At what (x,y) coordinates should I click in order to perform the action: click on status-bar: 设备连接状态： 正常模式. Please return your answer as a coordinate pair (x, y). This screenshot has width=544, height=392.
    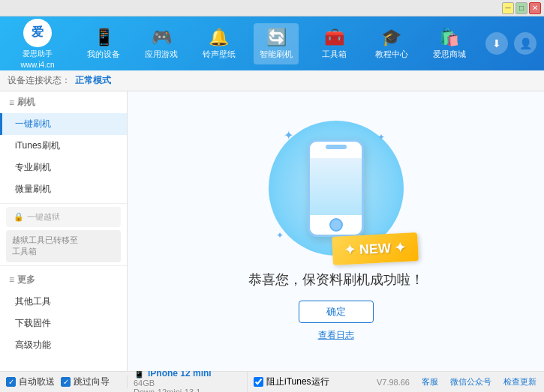
    Looking at the image, I should click on (272, 81).